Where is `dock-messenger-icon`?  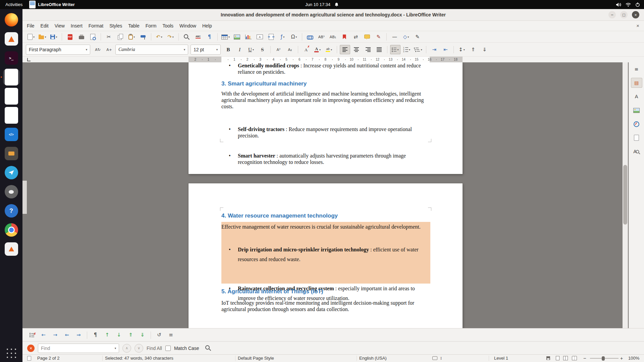
dock-messenger-icon is located at coordinates (11, 173).